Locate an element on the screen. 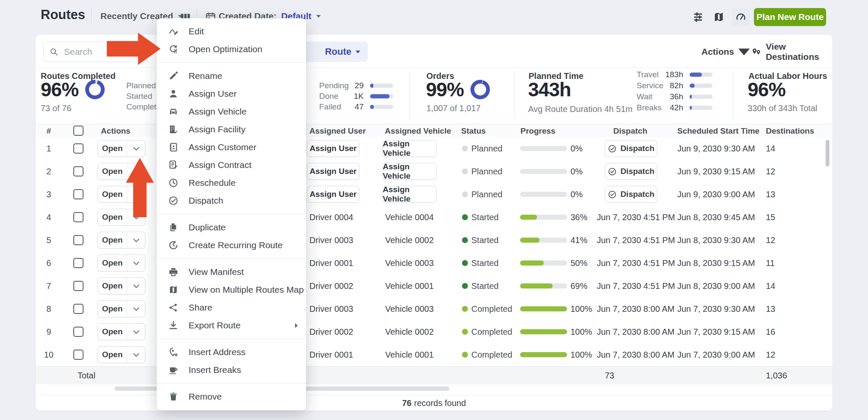 Image resolution: width=868 pixels, height=420 pixels. table-row: 5OpenDriver 0003Vehicle 0002Started41%Ju… is located at coordinates (434, 240).